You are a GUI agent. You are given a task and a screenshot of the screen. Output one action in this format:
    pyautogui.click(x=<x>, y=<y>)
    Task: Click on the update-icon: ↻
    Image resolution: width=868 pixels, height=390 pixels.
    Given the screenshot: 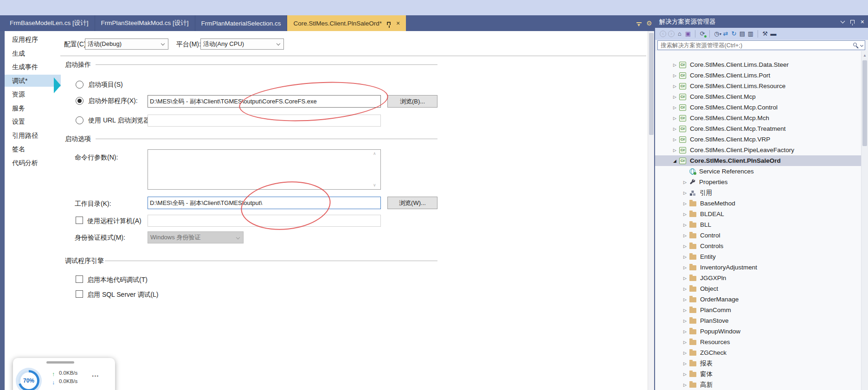 What is the action you would take?
    pyautogui.click(x=734, y=34)
    